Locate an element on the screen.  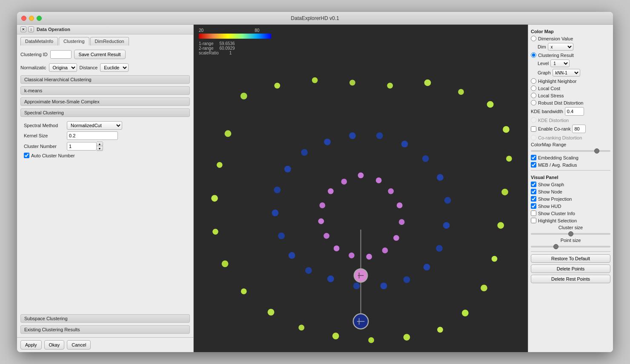
show-projection-checkbox is located at coordinates (534, 199).